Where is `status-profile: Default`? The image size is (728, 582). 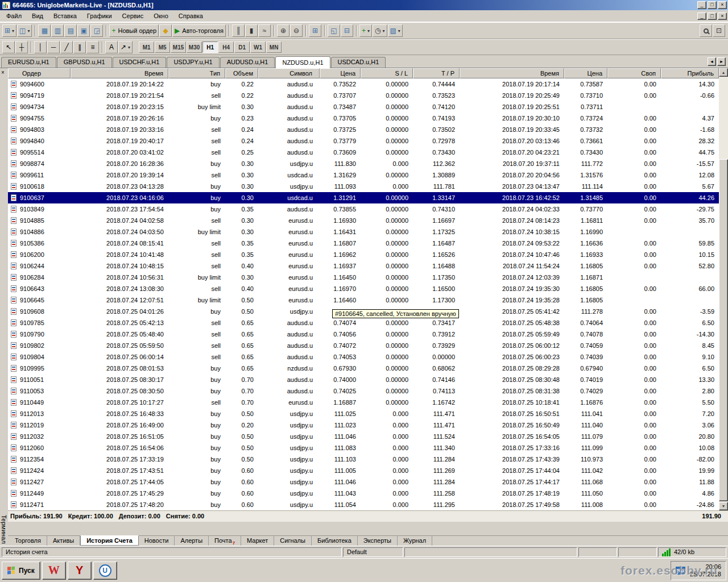
status-profile: Default is located at coordinates (373, 552).